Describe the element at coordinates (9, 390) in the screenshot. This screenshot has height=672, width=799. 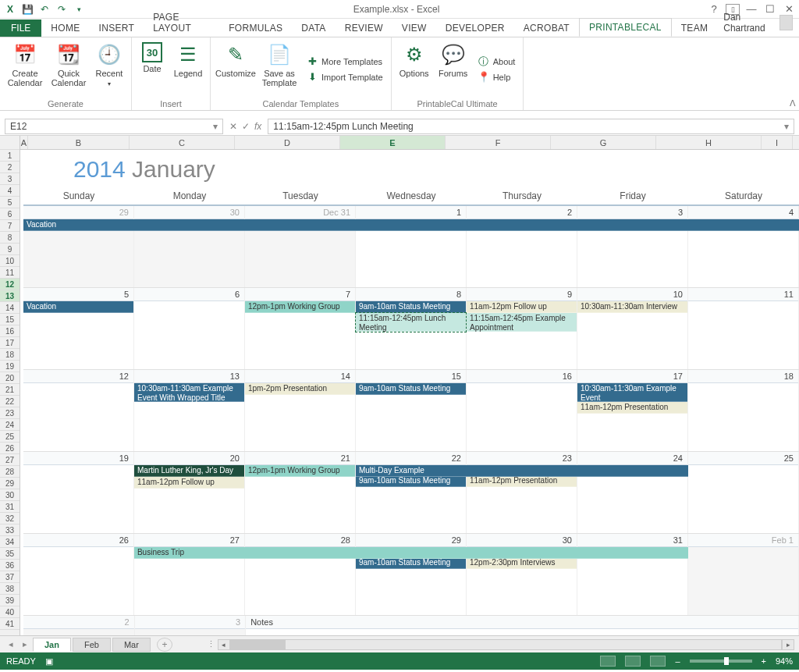
I see `row-header: 21` at that location.